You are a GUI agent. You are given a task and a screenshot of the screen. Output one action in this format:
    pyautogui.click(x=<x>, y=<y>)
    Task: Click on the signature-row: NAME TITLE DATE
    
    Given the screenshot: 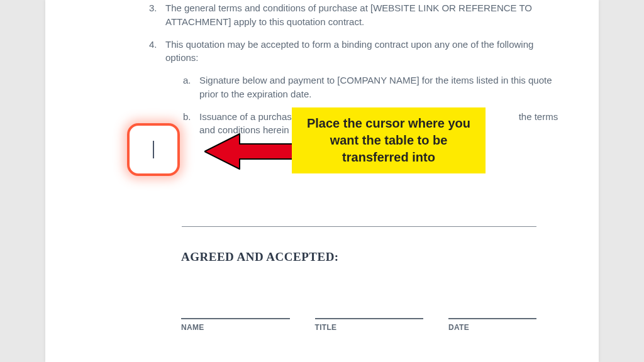 What is the action you would take?
    pyautogui.click(x=358, y=325)
    